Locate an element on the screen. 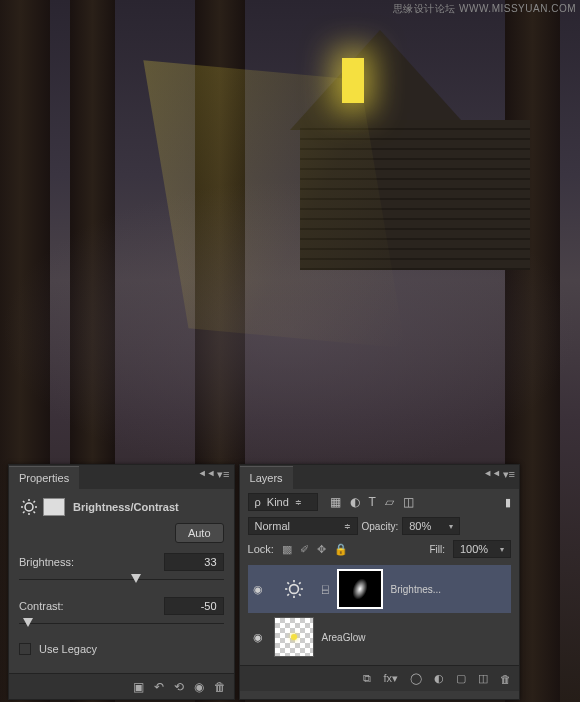 The width and height of the screenshot is (580, 702). fill-label: Fill: is located at coordinates (437, 550).